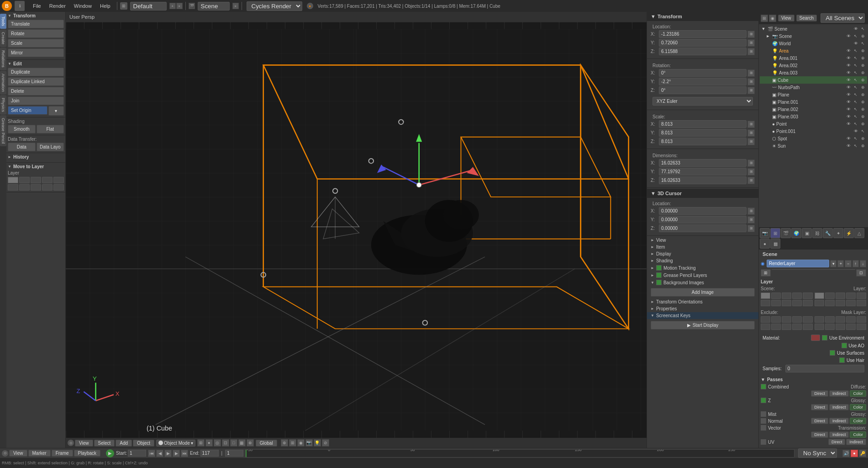 The width and height of the screenshot is (868, 468). I want to click on rl-vis-2: ↖, so click(856, 36).